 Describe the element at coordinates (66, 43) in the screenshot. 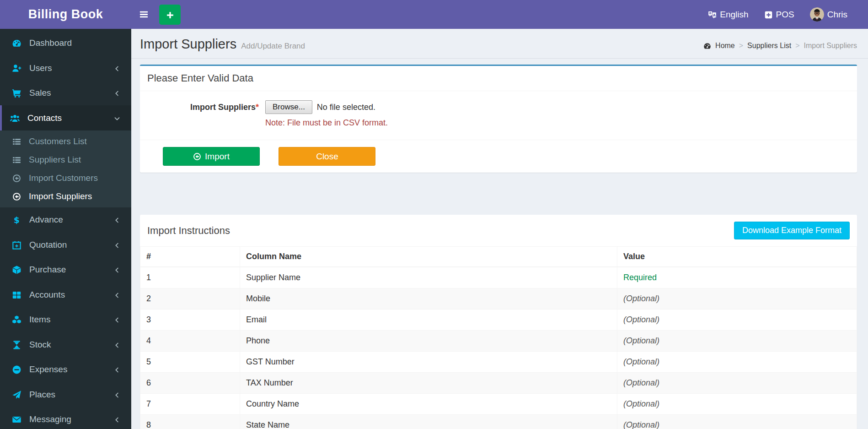

I see `sidebar-item-dashboard: Dashboard` at that location.